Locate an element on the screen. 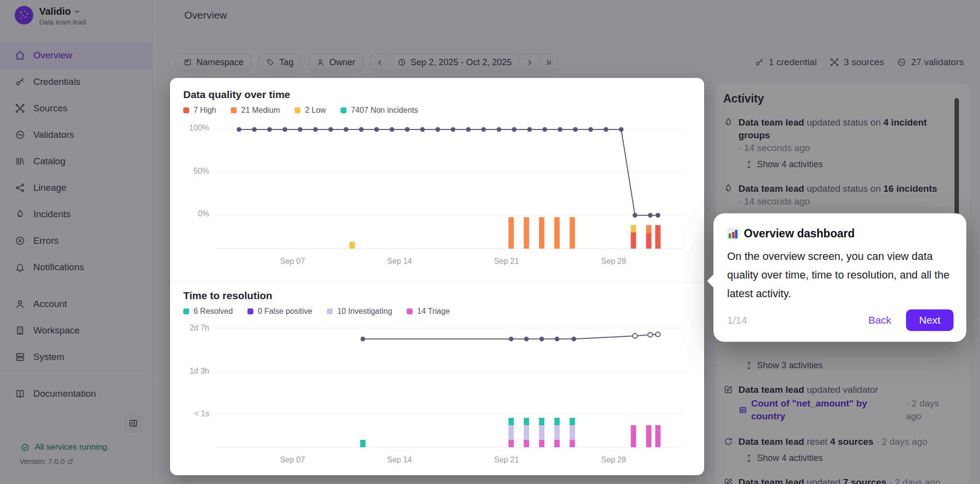 The image size is (980, 484). legend-label: 7407 Non incidents is located at coordinates (384, 110).